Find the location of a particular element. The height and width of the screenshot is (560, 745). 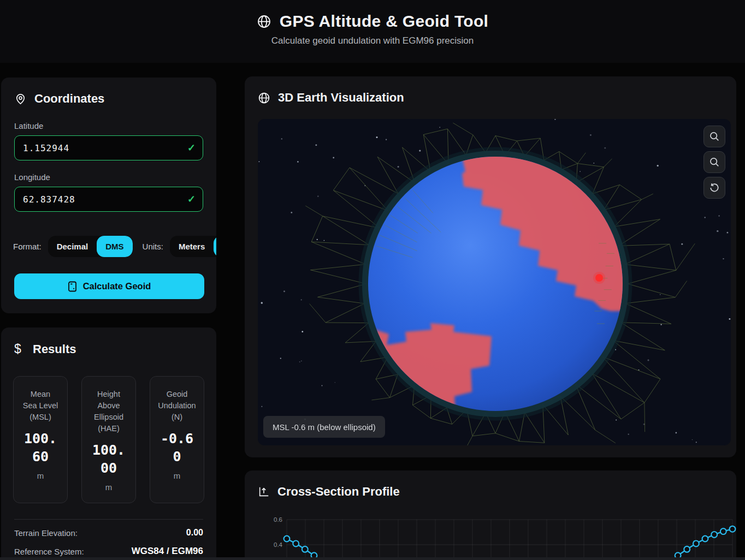

app-header: GPS Altitude & Geoid Tool Calculate geoi… is located at coordinates (372, 32).